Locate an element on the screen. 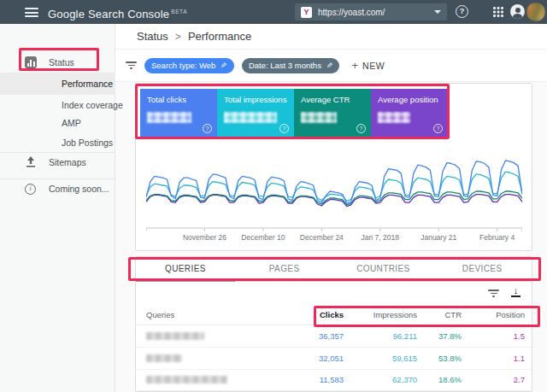  chart-canvas is located at coordinates (334, 194).